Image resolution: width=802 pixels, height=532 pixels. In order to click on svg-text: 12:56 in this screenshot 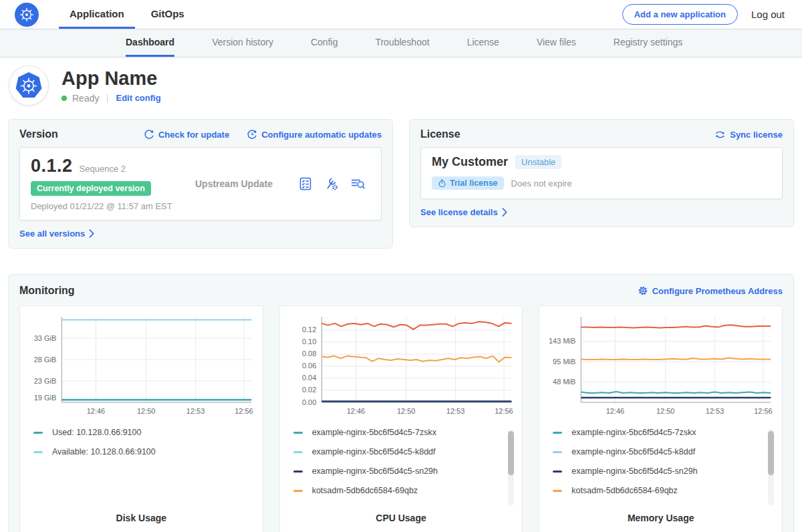, I will do `click(244, 411)`.